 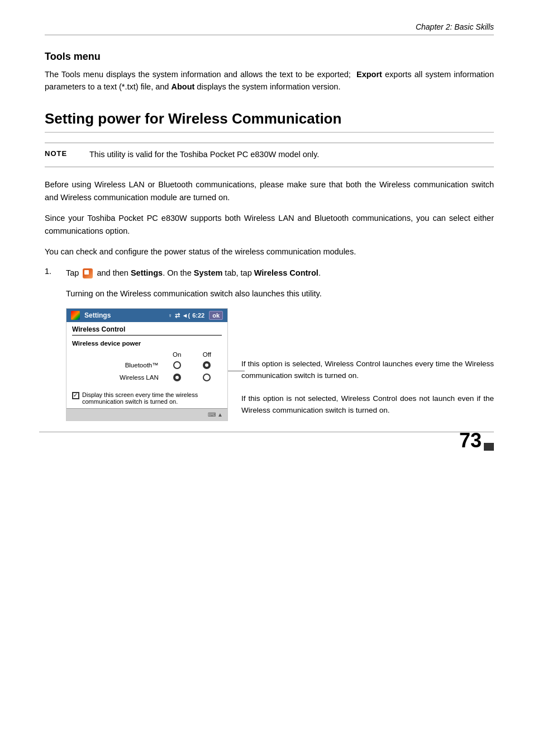 What do you see at coordinates (489, 441) in the screenshot?
I see `page-corner-mark` at bounding box center [489, 441].